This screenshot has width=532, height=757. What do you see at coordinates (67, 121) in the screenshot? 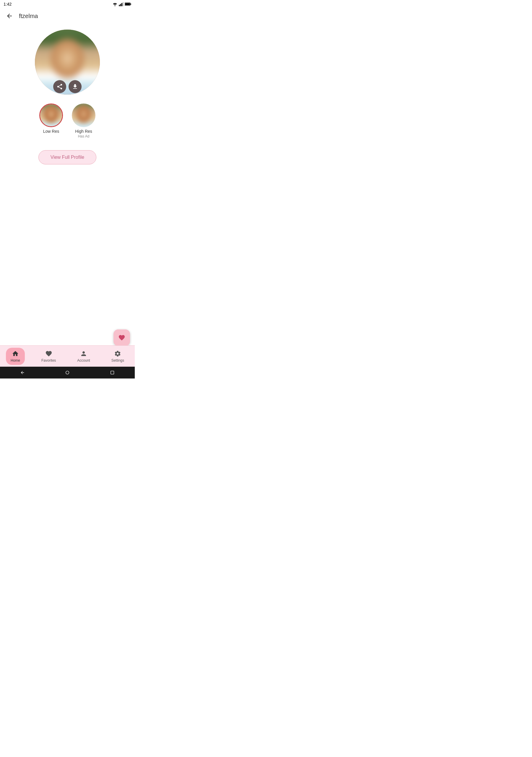
I see `thumbnail-row: Low Res High Res Has Ad` at bounding box center [67, 121].